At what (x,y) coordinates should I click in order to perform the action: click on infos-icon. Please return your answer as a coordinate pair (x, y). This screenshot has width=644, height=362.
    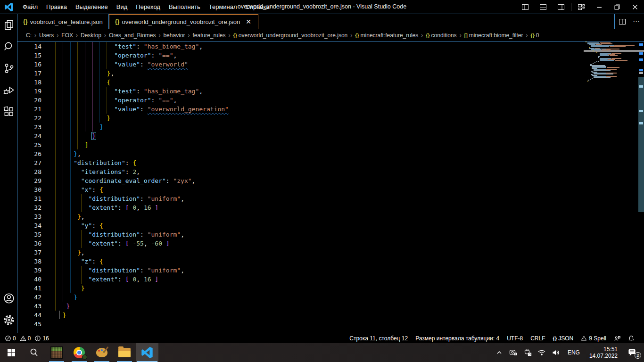
    Looking at the image, I should click on (38, 338).